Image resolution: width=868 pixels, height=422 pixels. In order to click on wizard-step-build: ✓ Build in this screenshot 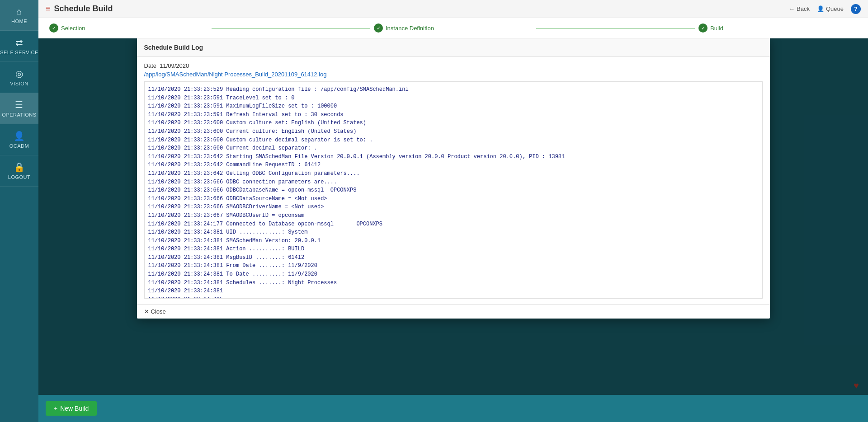, I will do `click(778, 28)`.